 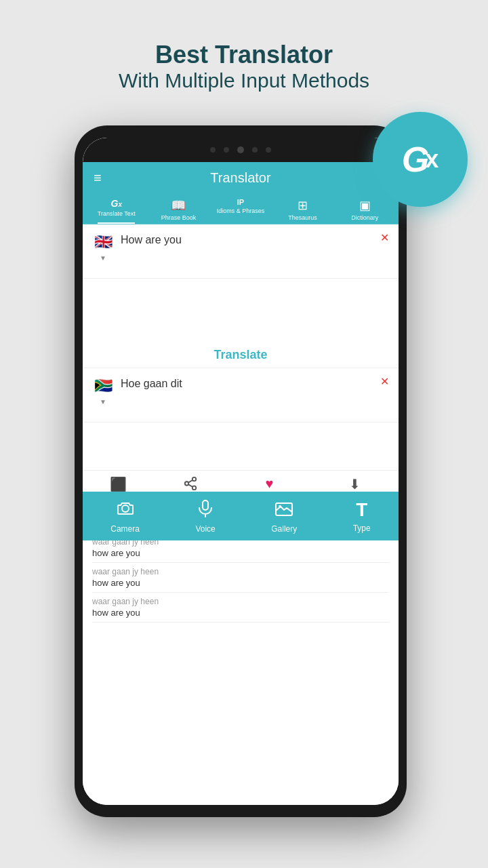 I want to click on google-translate-badge: G x, so click(x=420, y=159).